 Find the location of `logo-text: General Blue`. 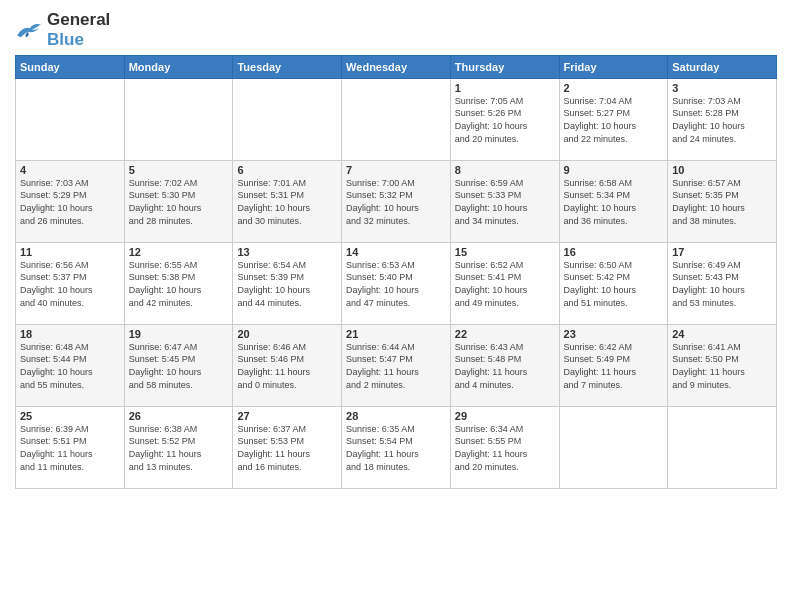

logo-text: General Blue is located at coordinates (78, 30).